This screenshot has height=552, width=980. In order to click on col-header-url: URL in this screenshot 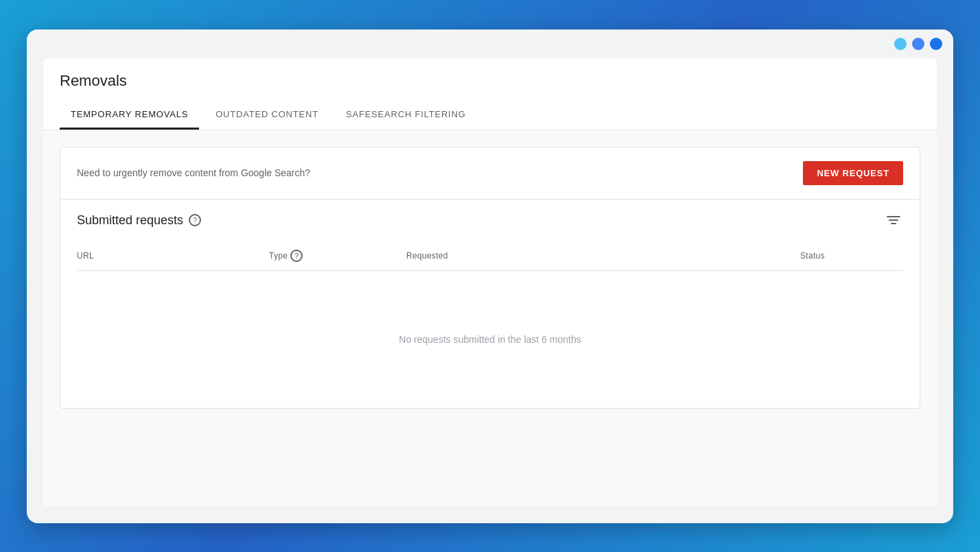, I will do `click(173, 256)`.